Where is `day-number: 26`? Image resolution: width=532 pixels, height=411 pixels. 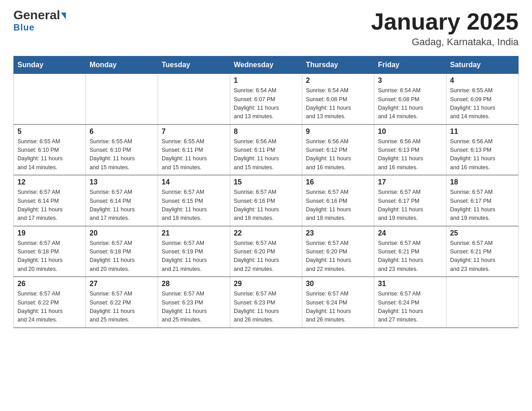 day-number: 26 is located at coordinates (50, 284).